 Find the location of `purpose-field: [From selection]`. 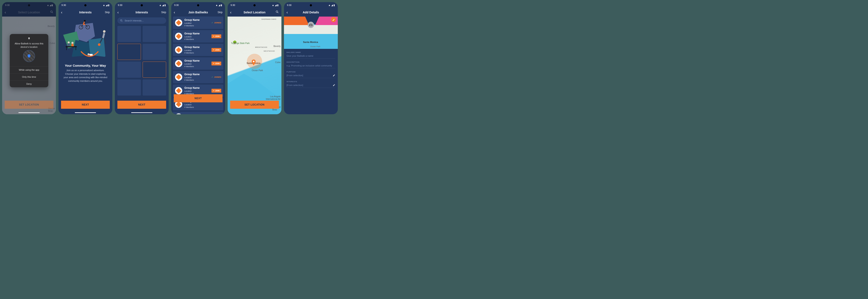

purpose-field: [From selection] is located at coordinates (311, 76).